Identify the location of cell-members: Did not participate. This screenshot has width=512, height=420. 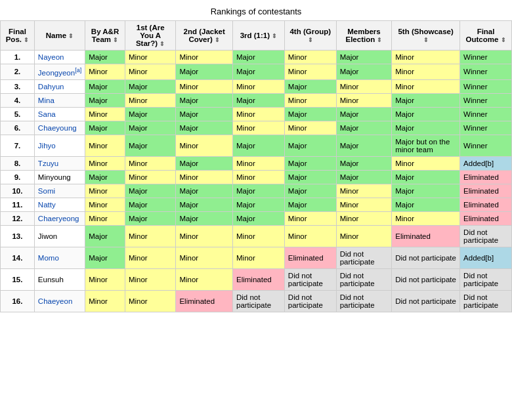
(364, 301).